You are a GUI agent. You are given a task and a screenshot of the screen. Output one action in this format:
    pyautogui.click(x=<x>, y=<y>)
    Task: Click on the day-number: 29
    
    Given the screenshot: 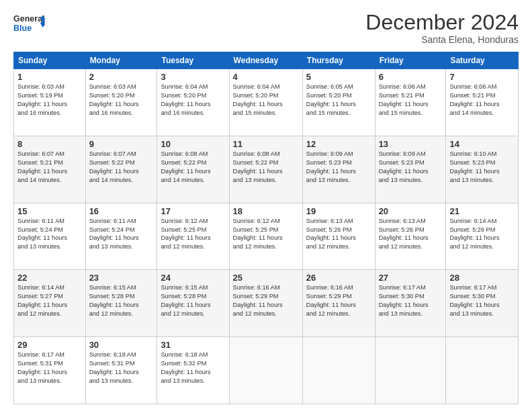 What is the action you would take?
    pyautogui.click(x=50, y=345)
    